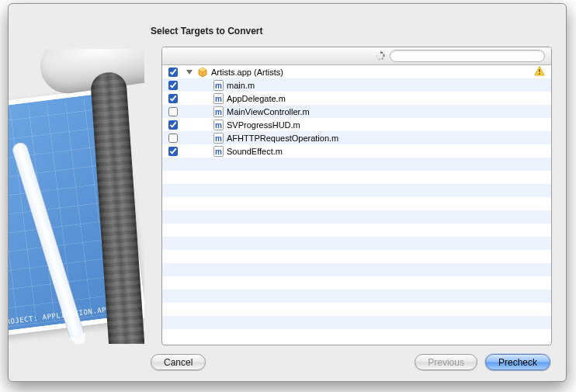  Describe the element at coordinates (357, 138) in the screenshot. I see `file-row: mAFHTTPRequestOperation.m` at that location.